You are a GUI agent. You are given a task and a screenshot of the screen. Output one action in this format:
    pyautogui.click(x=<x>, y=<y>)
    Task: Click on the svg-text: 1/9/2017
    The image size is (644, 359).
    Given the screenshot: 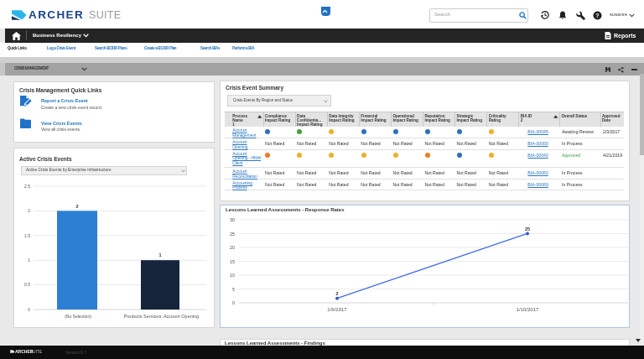 What is the action you would take?
    pyautogui.click(x=337, y=310)
    